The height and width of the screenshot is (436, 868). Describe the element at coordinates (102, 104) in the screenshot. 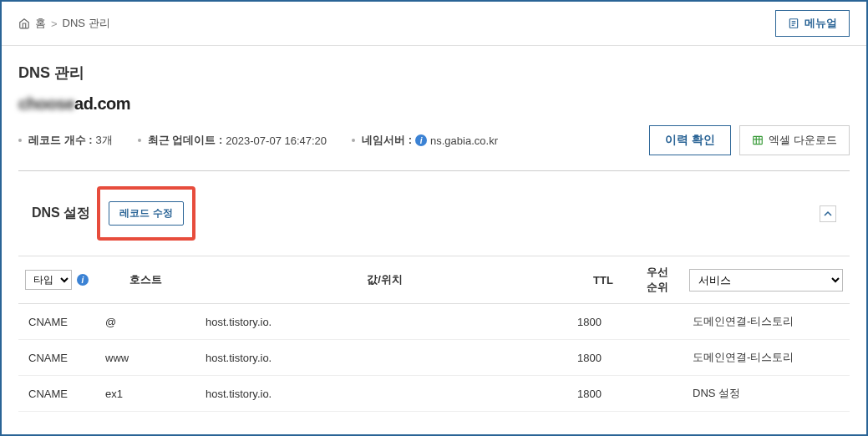

I see `domain-suffix: ad.com` at that location.